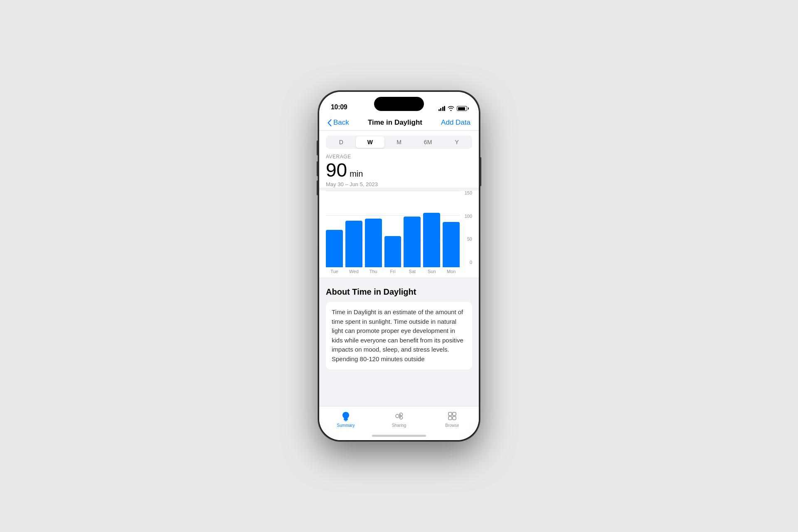 Image resolution: width=798 pixels, height=532 pixels. What do you see at coordinates (399, 266) in the screenshot?
I see `phone-screen: 10:09` at bounding box center [399, 266].